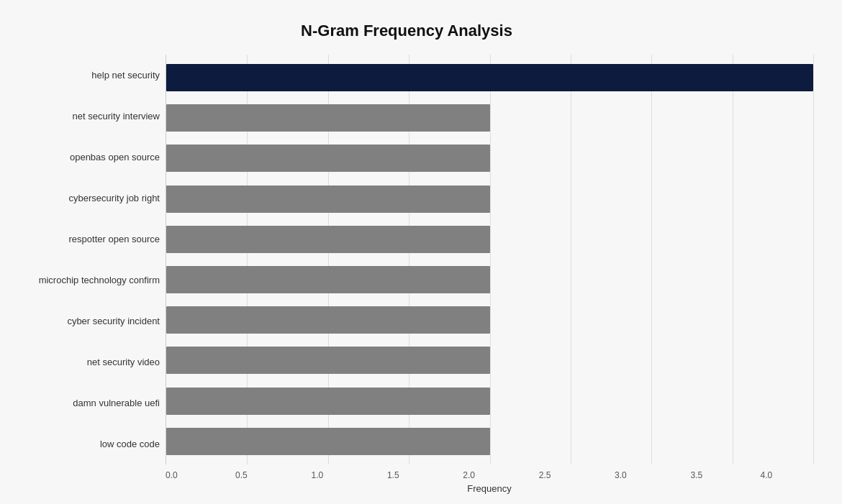  Describe the element at coordinates (117, 116) in the screenshot. I see `y-axis-label: net security interview` at that location.